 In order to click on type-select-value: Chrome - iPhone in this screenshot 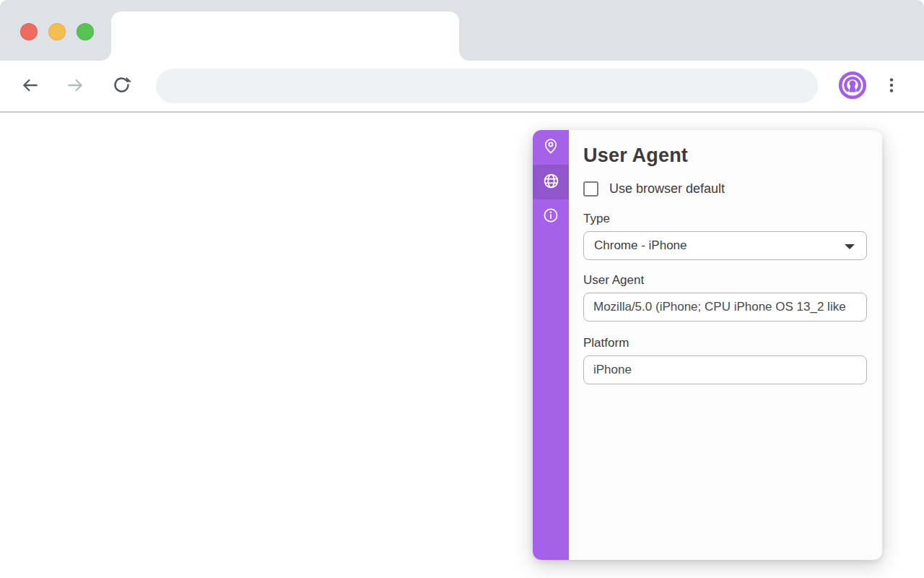, I will do `click(641, 246)`.